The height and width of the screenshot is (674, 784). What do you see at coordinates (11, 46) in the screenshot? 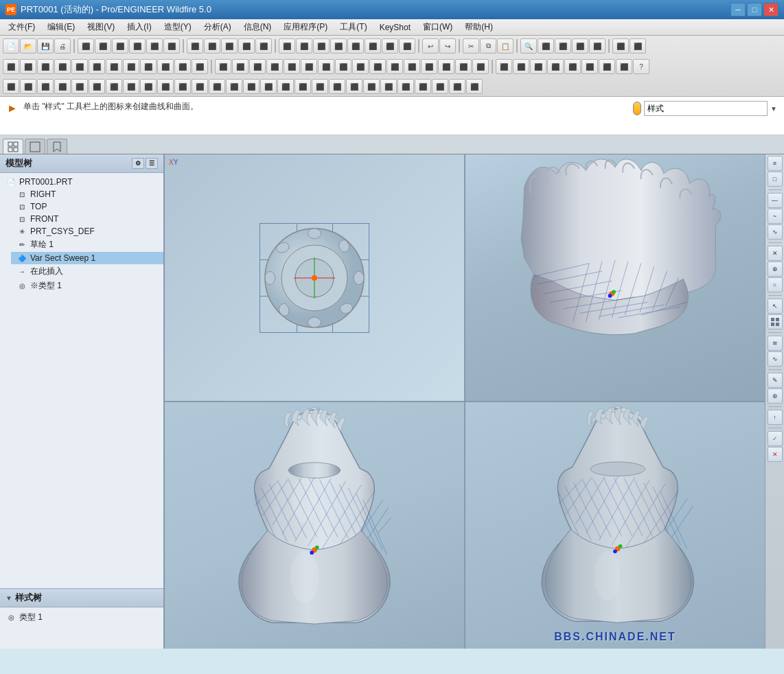
I see `tb-new: 📄` at bounding box center [11, 46].